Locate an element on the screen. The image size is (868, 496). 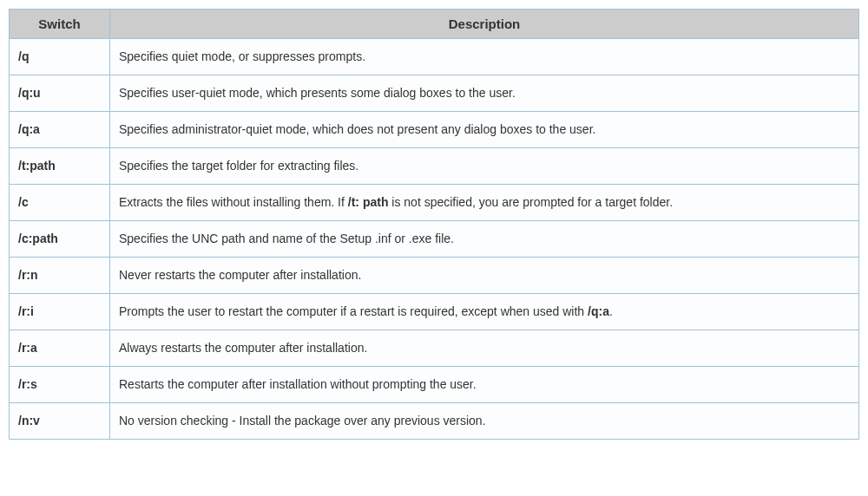
description-text: Specifies quiet mode, or suppresses prom… is located at coordinates (242, 56).